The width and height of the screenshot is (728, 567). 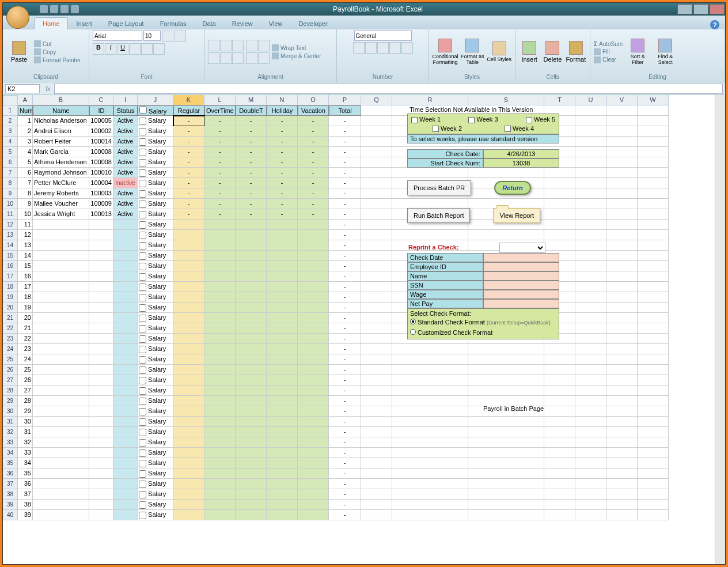 I want to click on week5-check: Week 5, so click(x=540, y=120).